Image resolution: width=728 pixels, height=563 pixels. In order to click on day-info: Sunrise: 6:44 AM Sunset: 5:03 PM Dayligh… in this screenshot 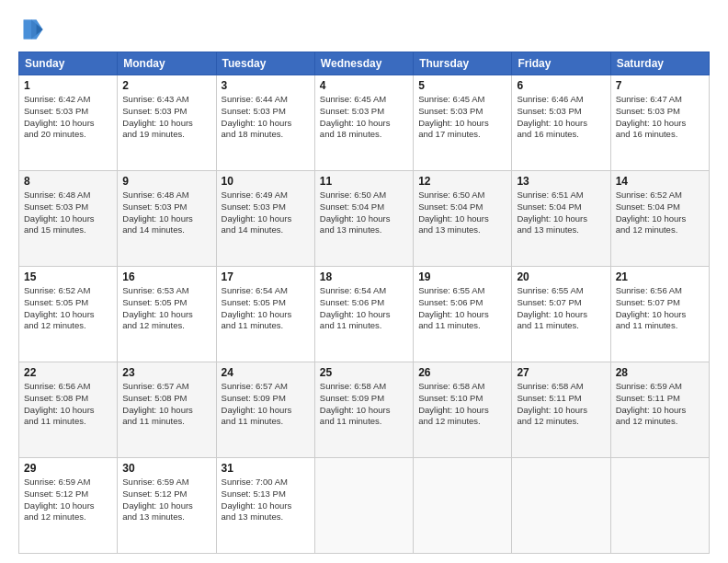, I will do `click(266, 118)`.